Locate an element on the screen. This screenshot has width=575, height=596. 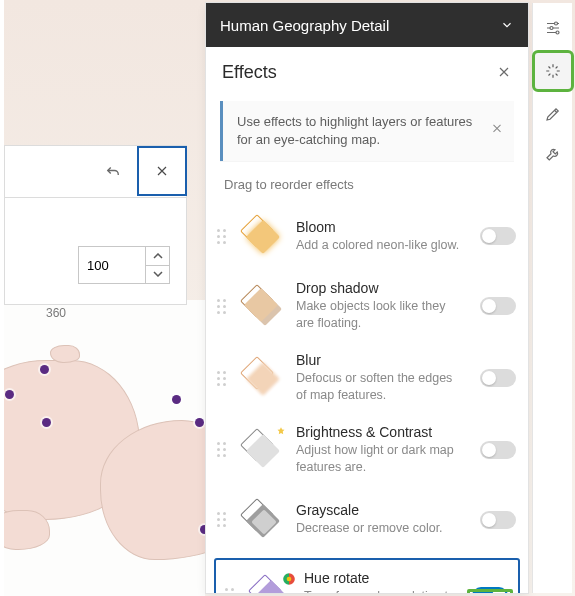
effect-row-grayscale: Grayscale Decrease or remove color. is located at coordinates (367, 520).